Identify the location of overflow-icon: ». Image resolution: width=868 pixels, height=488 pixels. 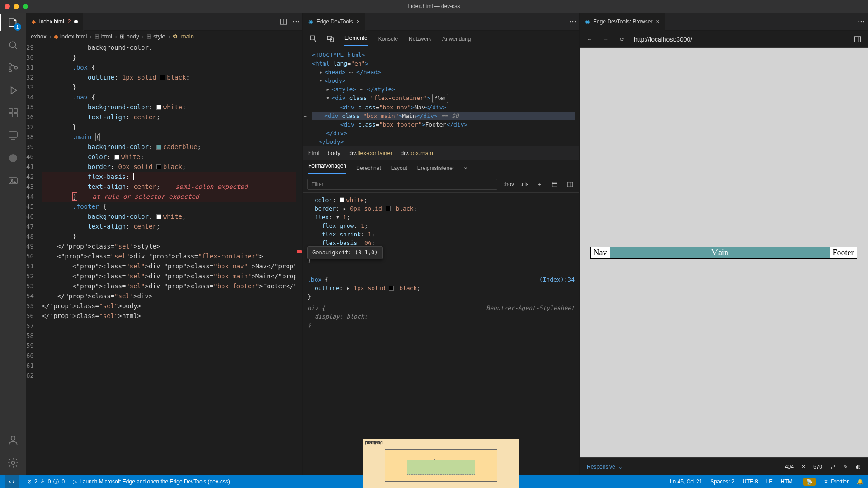
(466, 168).